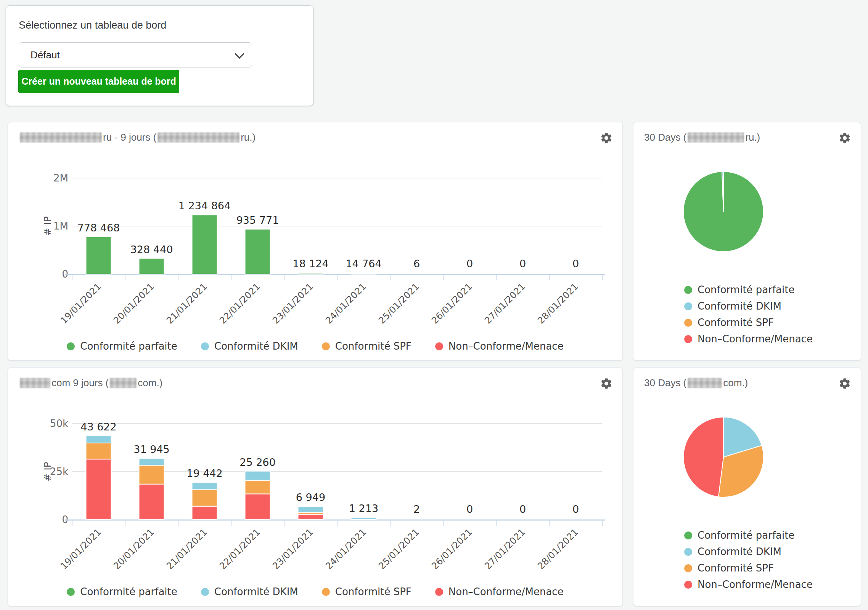 Image resolution: width=868 pixels, height=610 pixels. Describe the element at coordinates (738, 209) in the screenshot. I see `pie-chart-ru` at that location.